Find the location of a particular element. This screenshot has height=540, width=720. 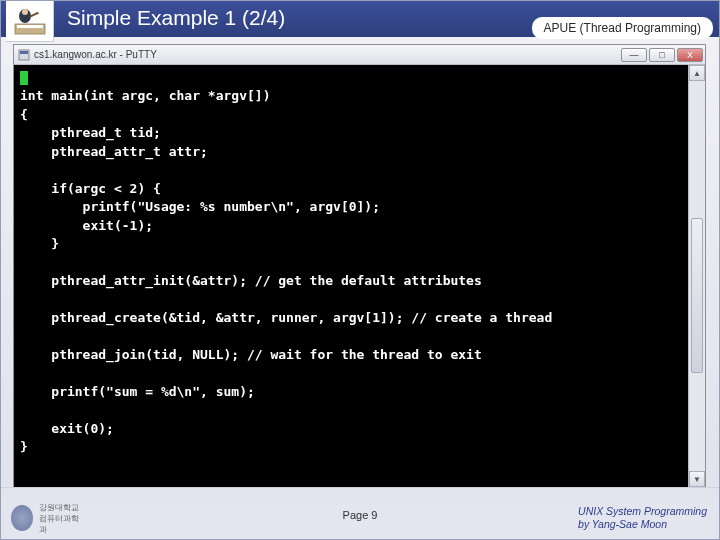

scroll-thumb is located at coordinates (697, 296).